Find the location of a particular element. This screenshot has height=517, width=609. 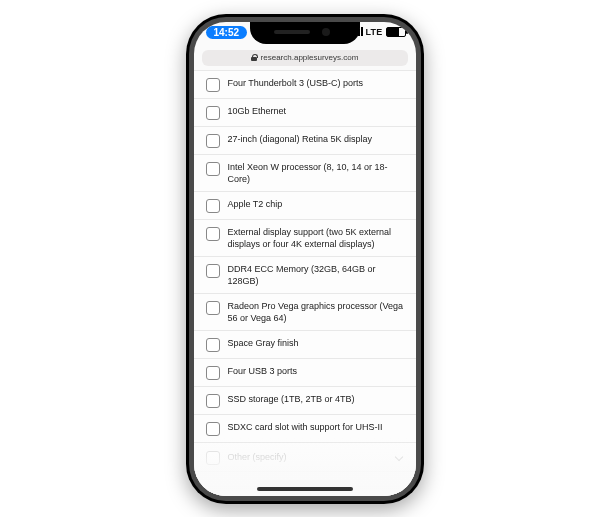

survey-option: Four Thunderbolt 3 (USB-C) ports is located at coordinates (305, 84).